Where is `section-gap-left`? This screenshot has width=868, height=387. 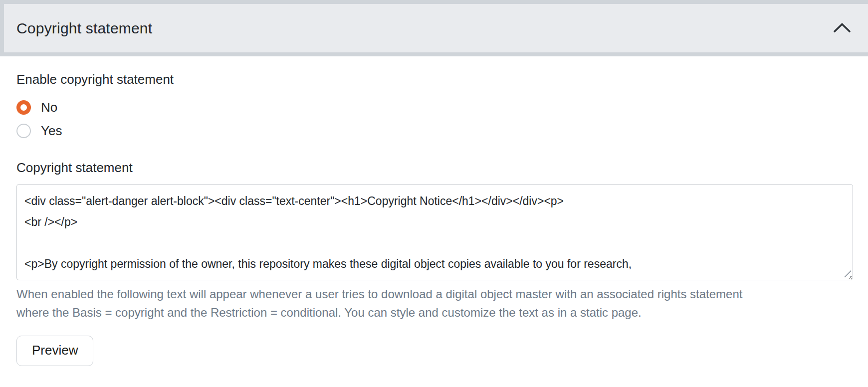
section-gap-left is located at coordinates (2, 28).